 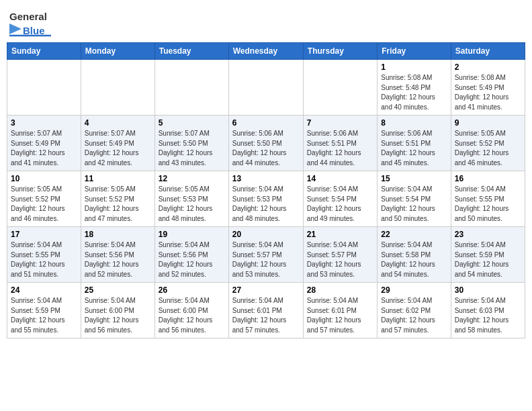 What do you see at coordinates (191, 144) in the screenshot?
I see `calendar-cell: 5Sunrise: 5:07 AMSunset: 5:50 PMDaylight…` at bounding box center [191, 144].